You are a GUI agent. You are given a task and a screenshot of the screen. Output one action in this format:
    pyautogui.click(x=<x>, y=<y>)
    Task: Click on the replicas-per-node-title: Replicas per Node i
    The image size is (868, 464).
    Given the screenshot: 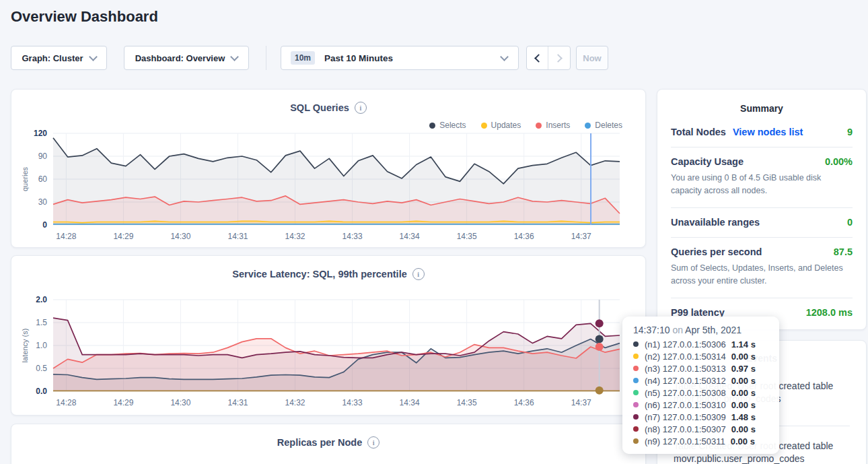 What is the action you would take?
    pyautogui.click(x=328, y=436)
    